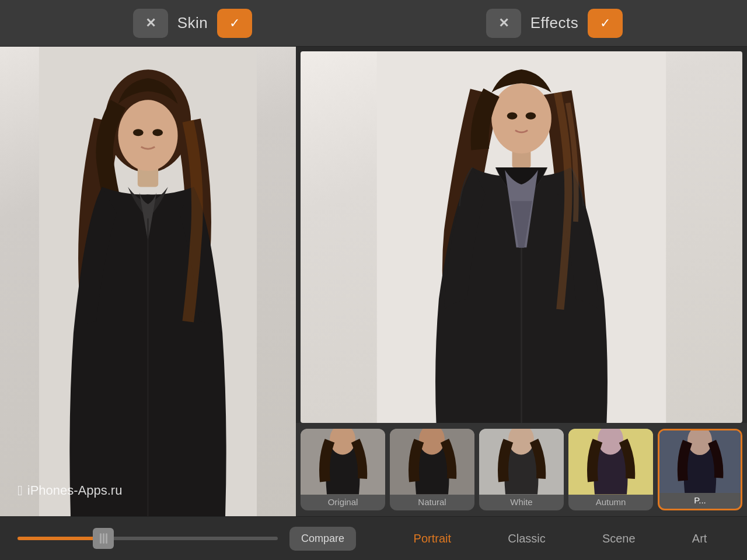  I want to click on filter-p: P..., so click(700, 470).